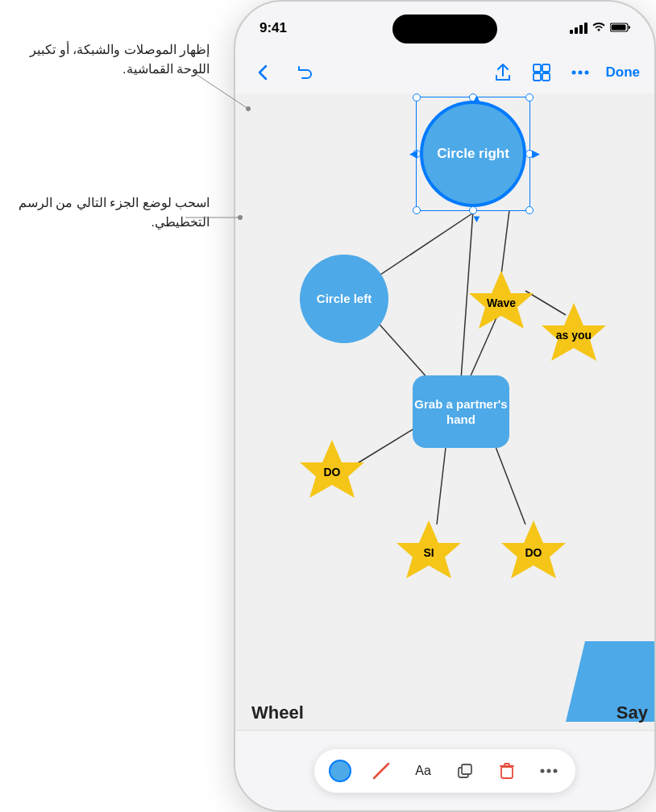 The width and height of the screenshot is (656, 812). I want to click on wheel-text: Wheel, so click(277, 713).